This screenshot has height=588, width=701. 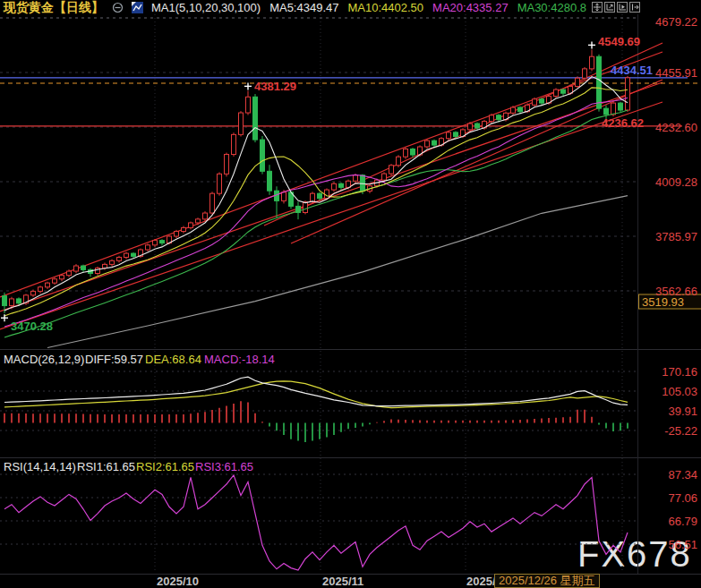 I want to click on current-date-badge: 2025/12/26 星期五, so click(x=547, y=581).